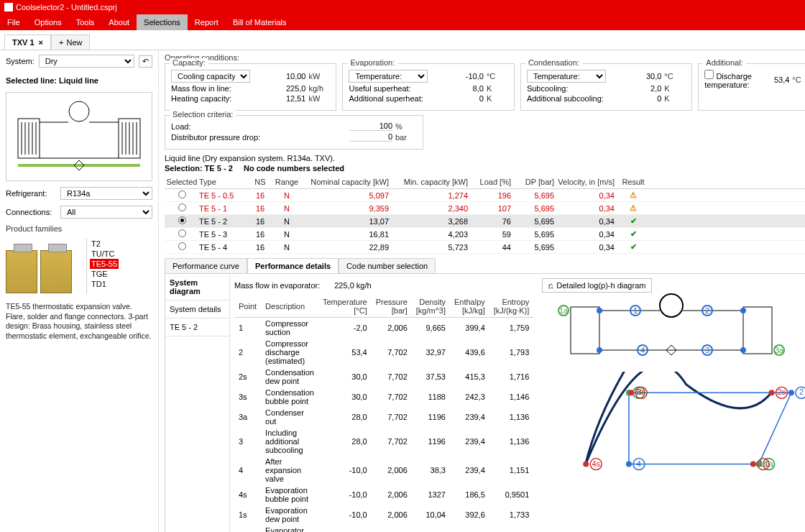 This screenshot has width=805, height=532. Describe the element at coordinates (388, 76) in the screenshot. I see `evap-temp-select: Temperature:` at that location.